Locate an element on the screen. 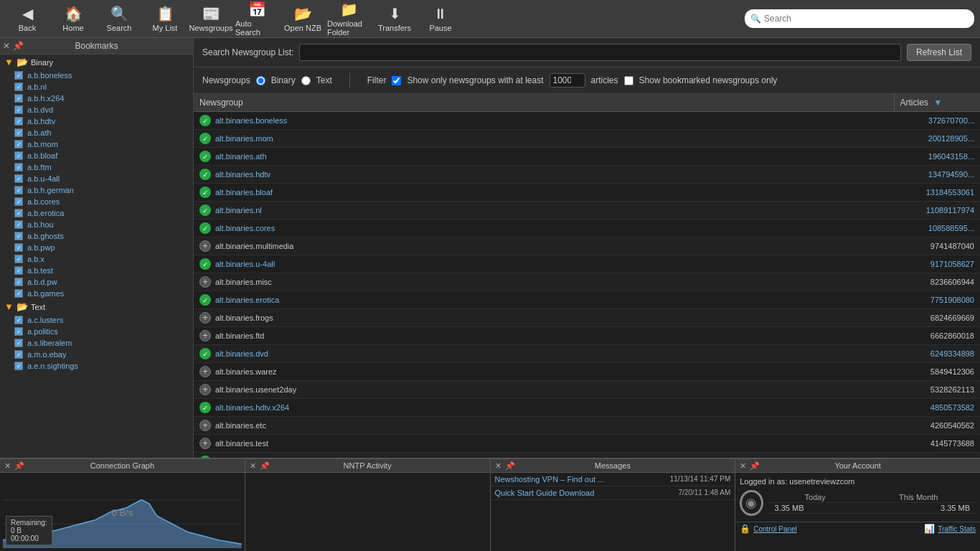 Image resolution: width=980 pixels, height=551 pixels. connection-graph-pin: 📌 is located at coordinates (19, 466).